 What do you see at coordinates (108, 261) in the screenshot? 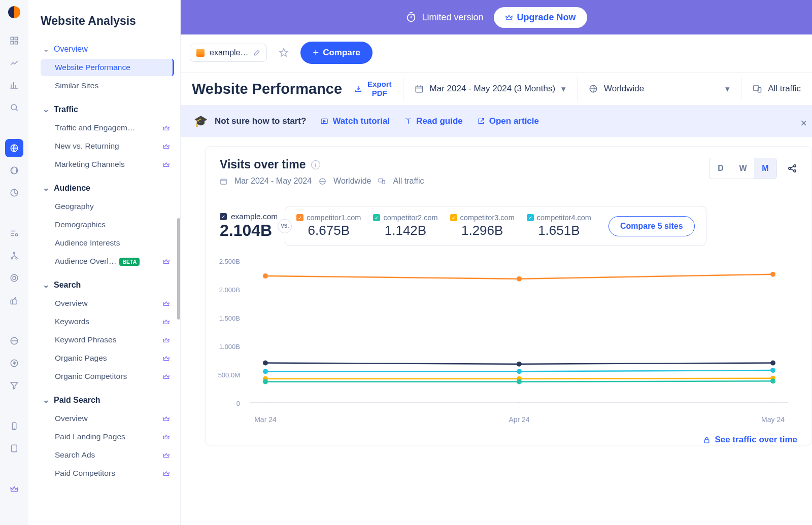
I see `nav-item: Audience Overl…BETA` at bounding box center [108, 261].